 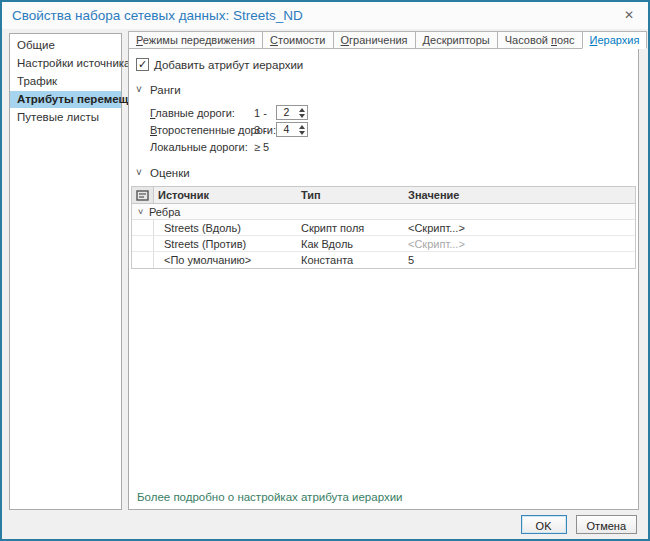 I want to click on tab-time-zone: Часовой пояс, so click(x=540, y=40).